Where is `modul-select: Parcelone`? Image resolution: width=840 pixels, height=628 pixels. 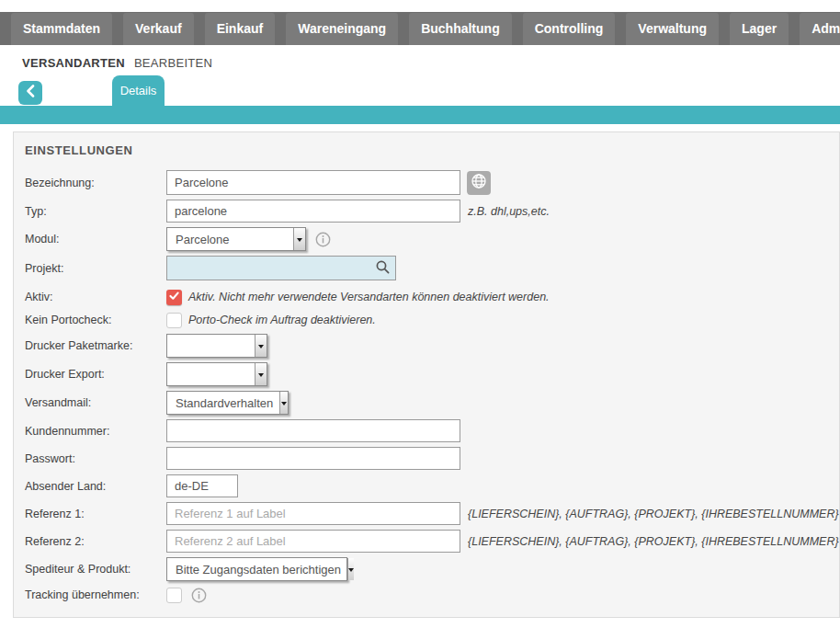
modul-select: Parcelone is located at coordinates (236, 239).